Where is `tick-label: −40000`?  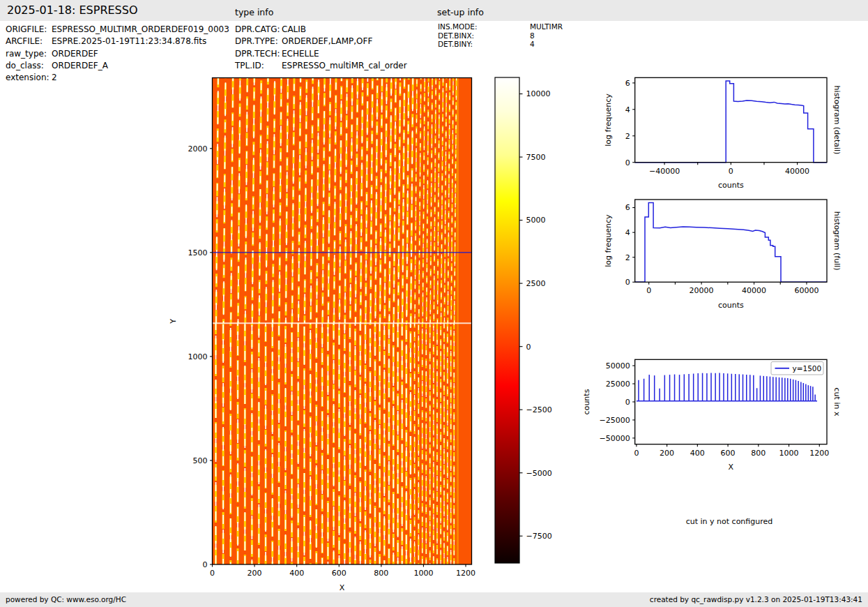 tick-label: −40000 is located at coordinates (664, 172).